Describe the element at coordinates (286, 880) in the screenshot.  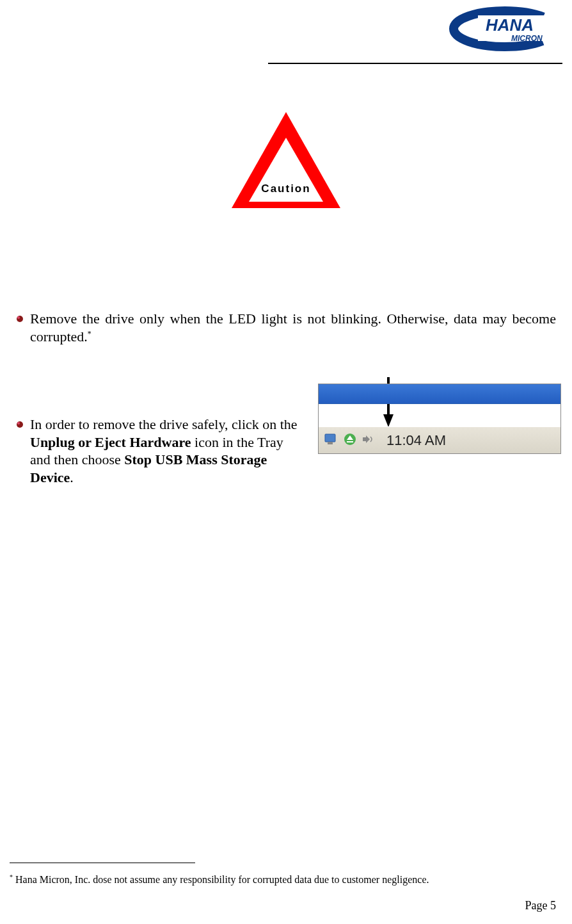
I see `footnote-text: * Hana Micron, Inc. dose not assume any …` at that location.